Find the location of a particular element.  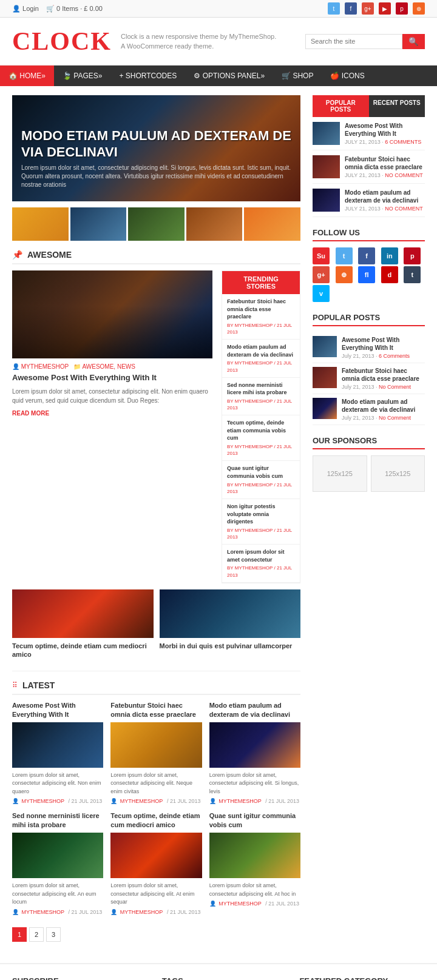

latest-post-4: Sed nonne merninisti licere mihi ista pr… is located at coordinates (58, 863).